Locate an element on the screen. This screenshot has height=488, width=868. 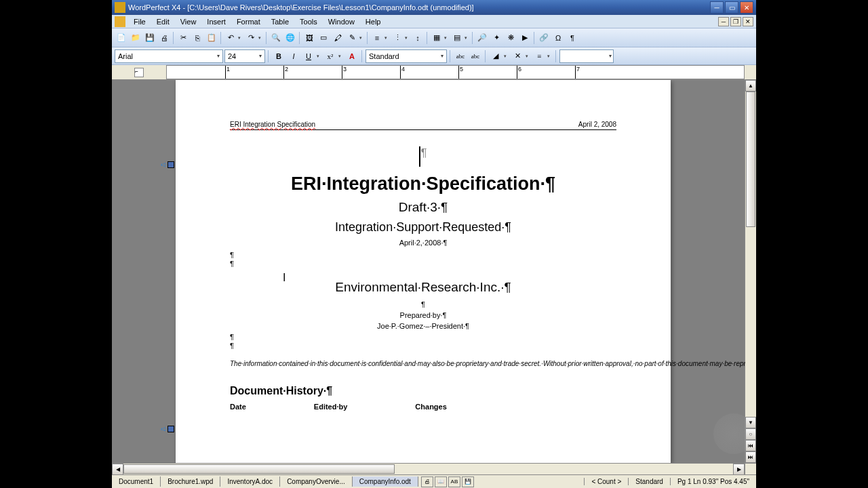
font-selector: Arial▾ is located at coordinates (169, 56).